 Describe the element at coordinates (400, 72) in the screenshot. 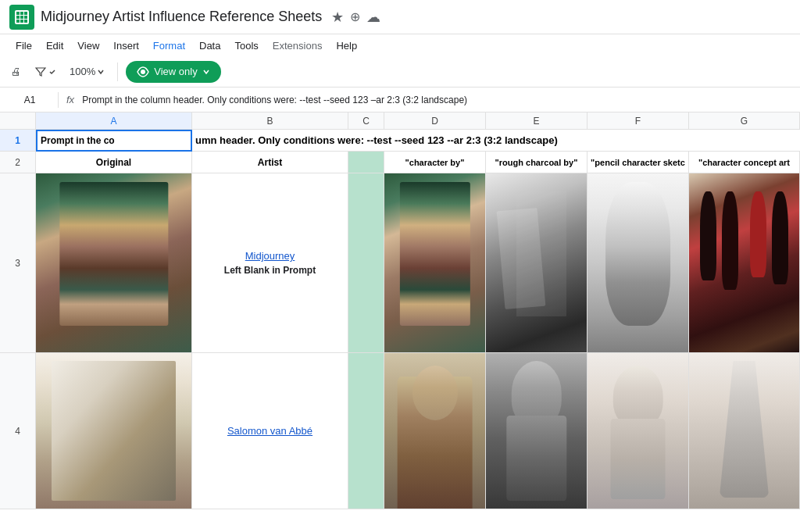

I see `toolbar: 🖨 100% View only` at that location.